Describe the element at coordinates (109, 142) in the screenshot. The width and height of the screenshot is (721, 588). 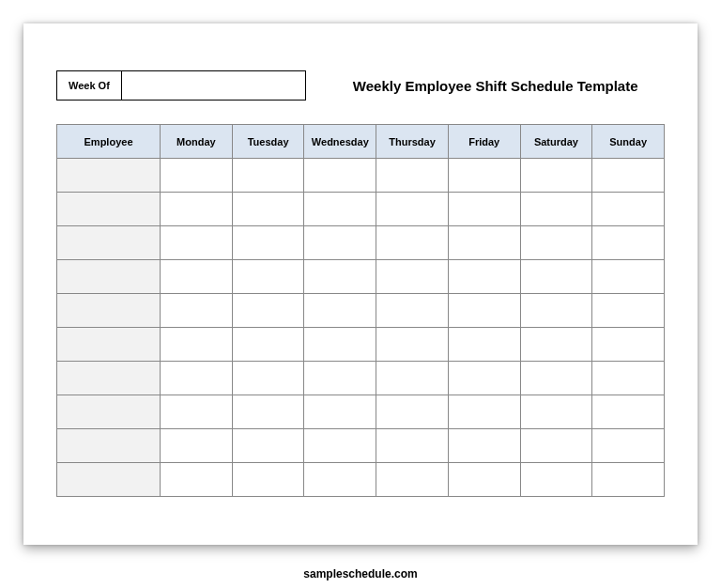
I see `col-header-employee: Employee` at that location.